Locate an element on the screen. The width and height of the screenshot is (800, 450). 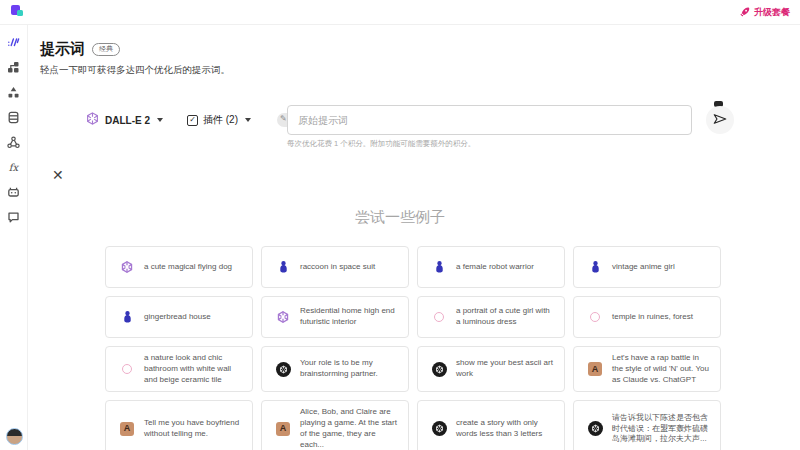
example-text: raccoon in space suit is located at coordinates (338, 268).